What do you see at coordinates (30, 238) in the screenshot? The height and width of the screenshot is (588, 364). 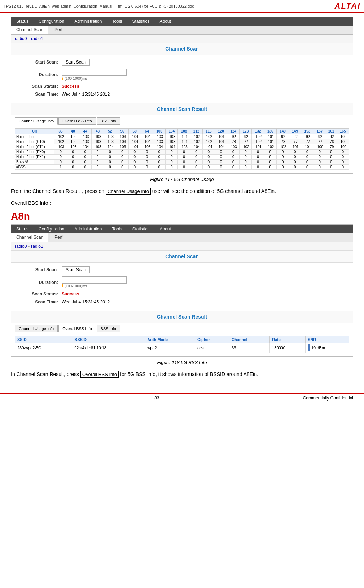 I see `subnav2-channelscan: Channel Scan` at bounding box center [30, 238].